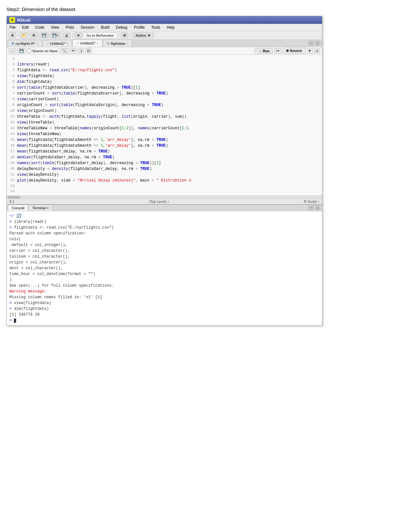  Describe the element at coordinates (311, 208) in the screenshot. I see `console-minimize-btn: —` at that location.